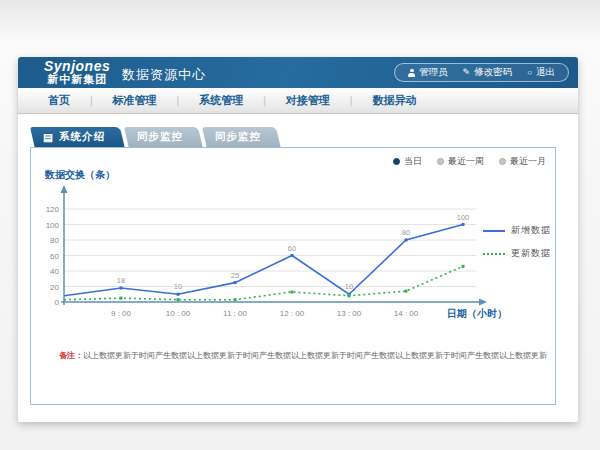  What do you see at coordinates (64, 189) in the screenshot?
I see `y-axis-arrow` at bounding box center [64, 189].